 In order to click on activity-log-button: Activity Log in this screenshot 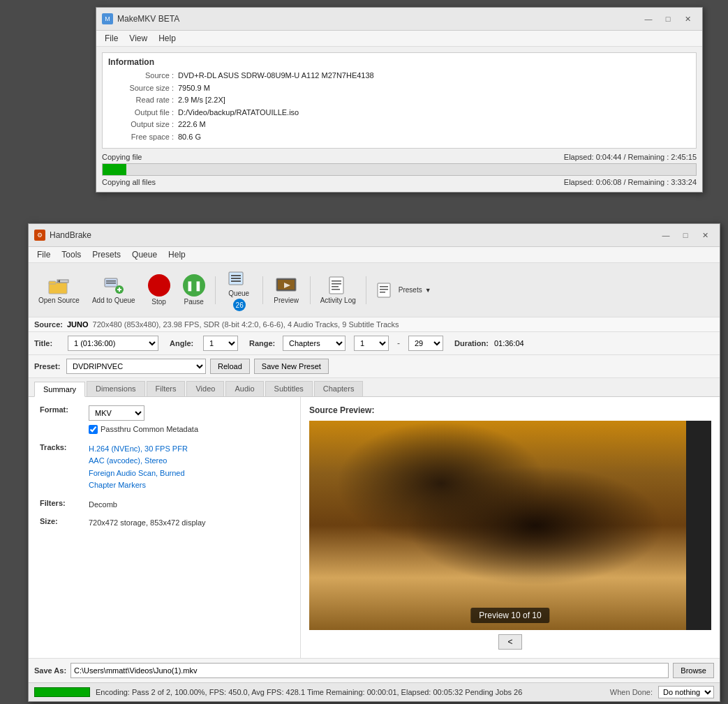, I will do `click(338, 290)`.